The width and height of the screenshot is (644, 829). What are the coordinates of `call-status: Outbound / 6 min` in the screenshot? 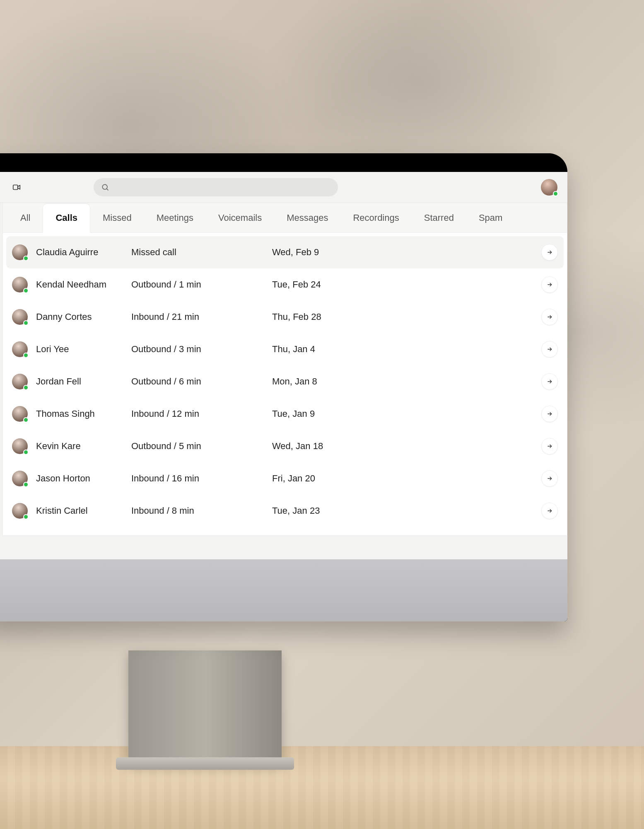 It's located at (202, 382).